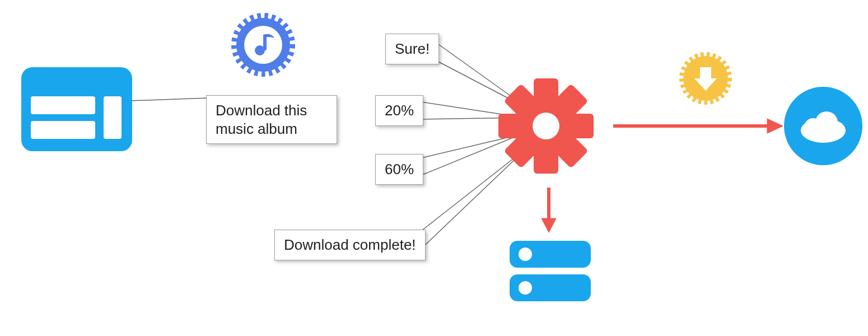  What do you see at coordinates (77, 109) in the screenshot?
I see `app-window-icon` at bounding box center [77, 109].